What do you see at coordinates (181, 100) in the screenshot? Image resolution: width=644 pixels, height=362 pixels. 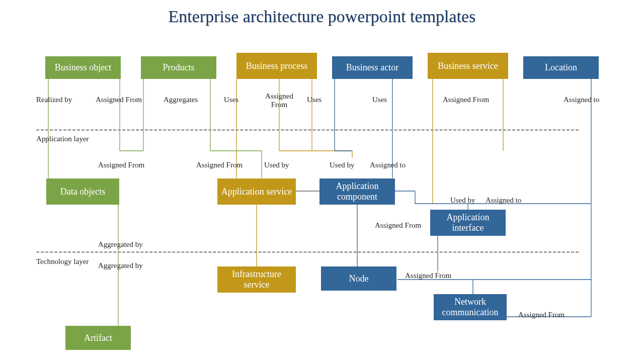 I see `lbl-aggregates: Aggregates` at bounding box center [181, 100].